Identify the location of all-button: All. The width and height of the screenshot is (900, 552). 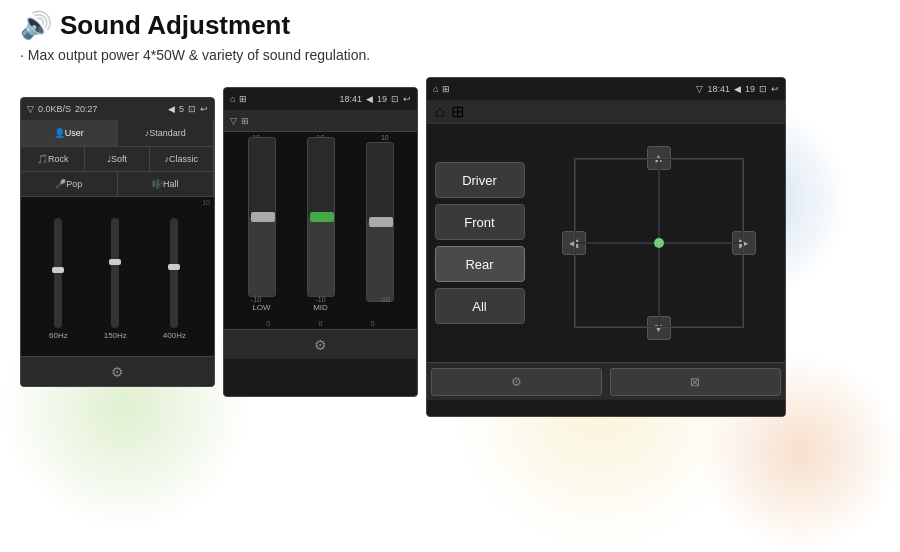
(480, 306).